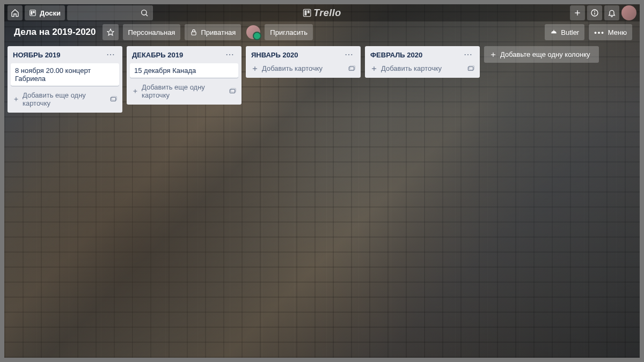 Image resolution: width=644 pixels, height=362 pixels. I want to click on list-title: ФЕВРАЛЬ 2020, so click(396, 55).